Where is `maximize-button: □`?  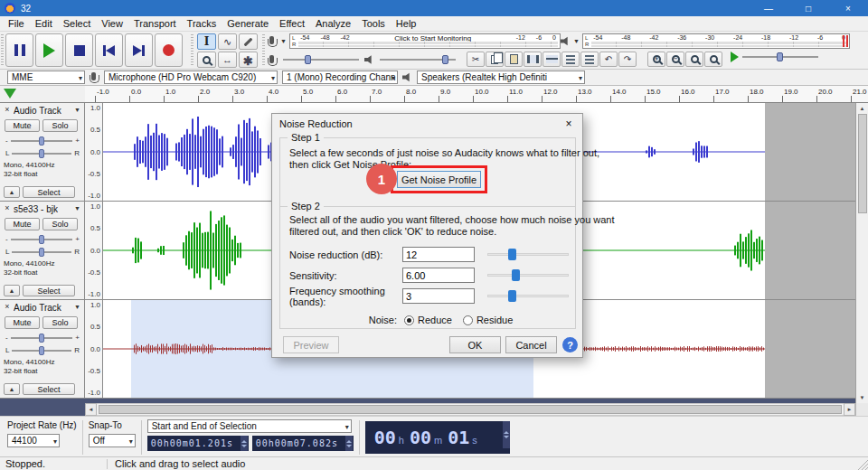
maximize-button: □ is located at coordinates (808, 8).